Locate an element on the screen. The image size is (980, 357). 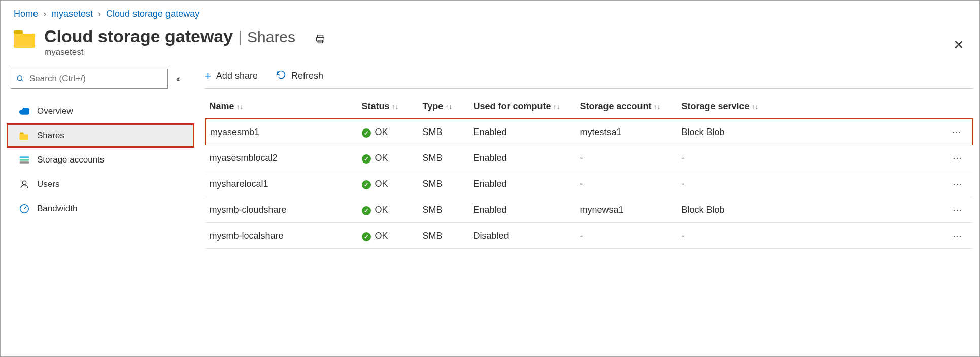
toolbar: + Add share Refresh is located at coordinates (589, 78).